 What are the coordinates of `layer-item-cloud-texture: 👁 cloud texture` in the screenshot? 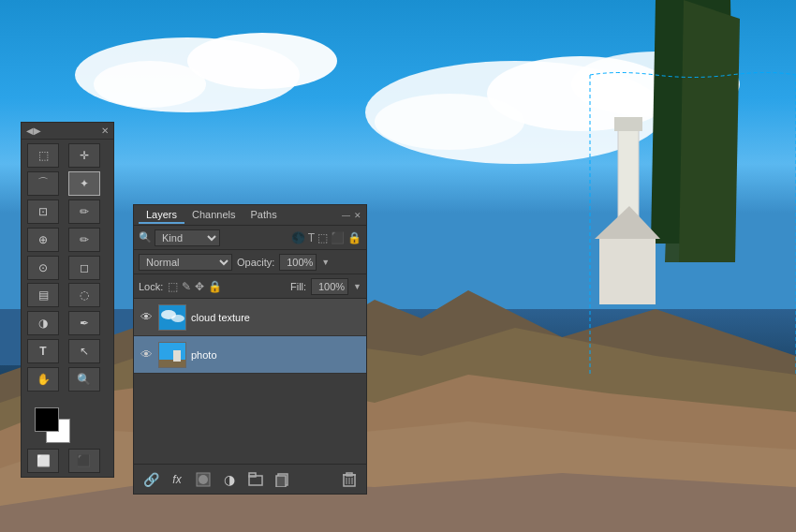 It's located at (250, 318).